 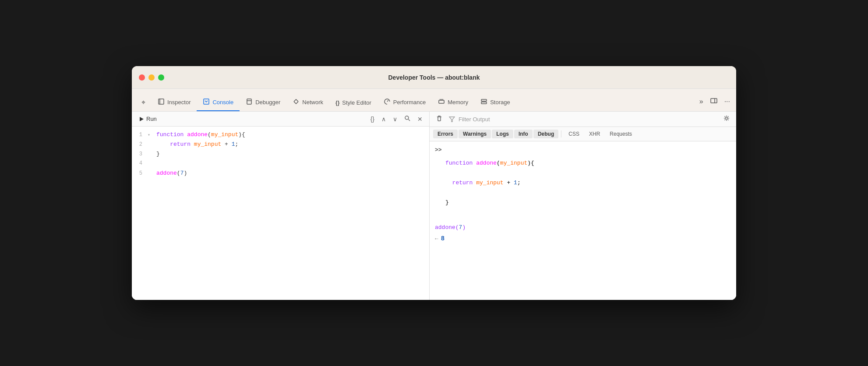 I want to click on filter-tab-logs: Logs, so click(x=503, y=134).